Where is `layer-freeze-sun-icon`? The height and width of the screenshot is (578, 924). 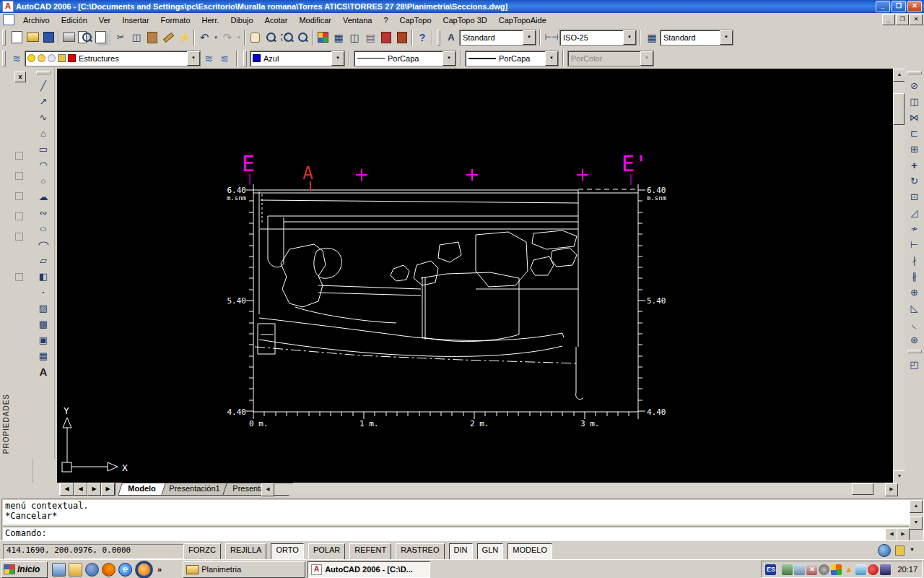 layer-freeze-sun-icon is located at coordinates (42, 58).